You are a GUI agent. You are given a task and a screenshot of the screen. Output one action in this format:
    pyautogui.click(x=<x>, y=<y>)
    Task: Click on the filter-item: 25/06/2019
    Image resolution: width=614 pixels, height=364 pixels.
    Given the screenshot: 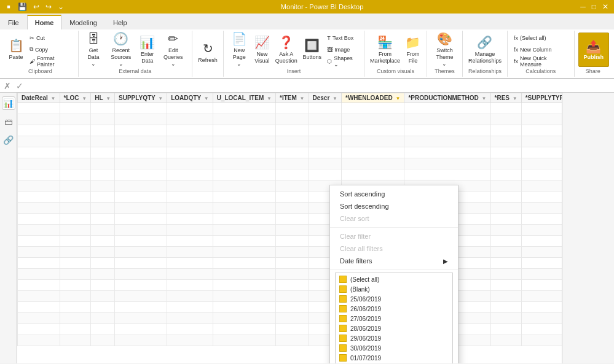 What is the action you would take?
    pyautogui.click(x=394, y=299)
    